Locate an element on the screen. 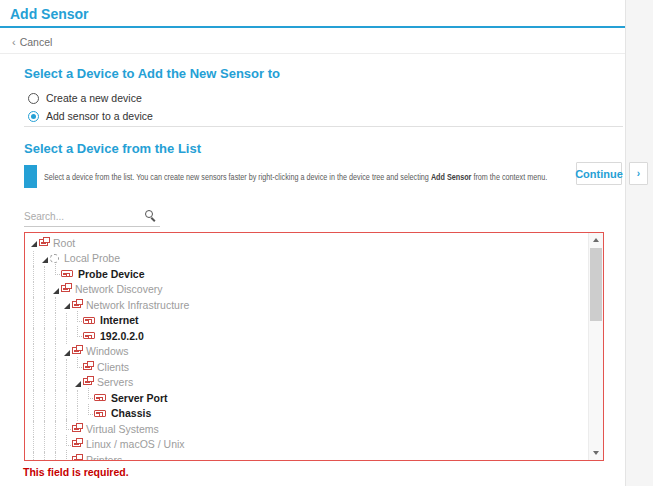 The image size is (653, 486). tree-node-label: Servers is located at coordinates (115, 382).